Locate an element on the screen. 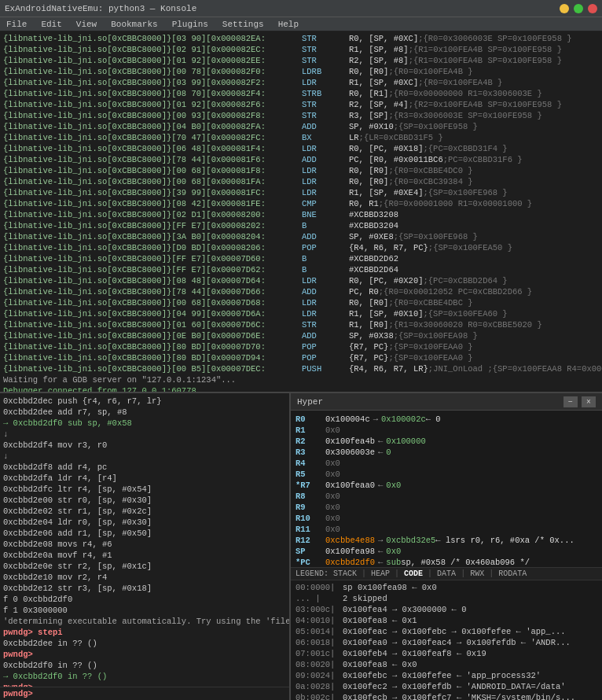 This screenshot has width=602, height=700. pwnd-lines: pwndg> stepi0xcbbd2dee in ?? ()pwndg>0xc… is located at coordinates (145, 657).